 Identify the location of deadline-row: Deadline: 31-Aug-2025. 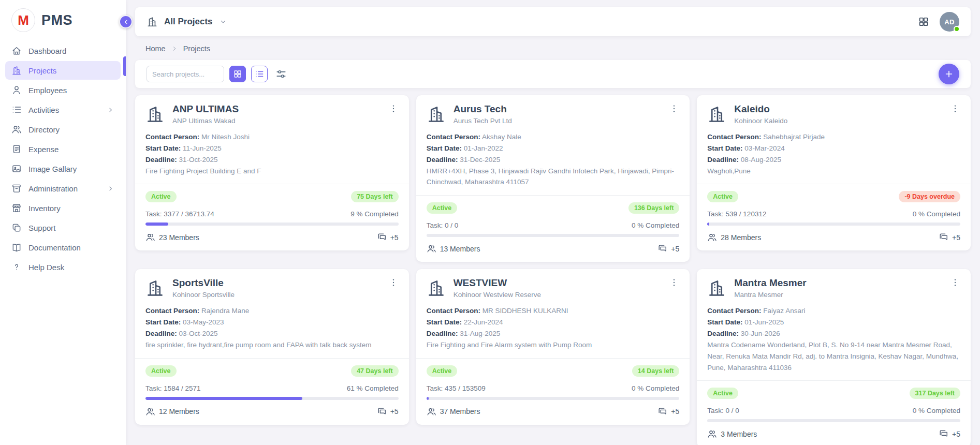
(553, 334).